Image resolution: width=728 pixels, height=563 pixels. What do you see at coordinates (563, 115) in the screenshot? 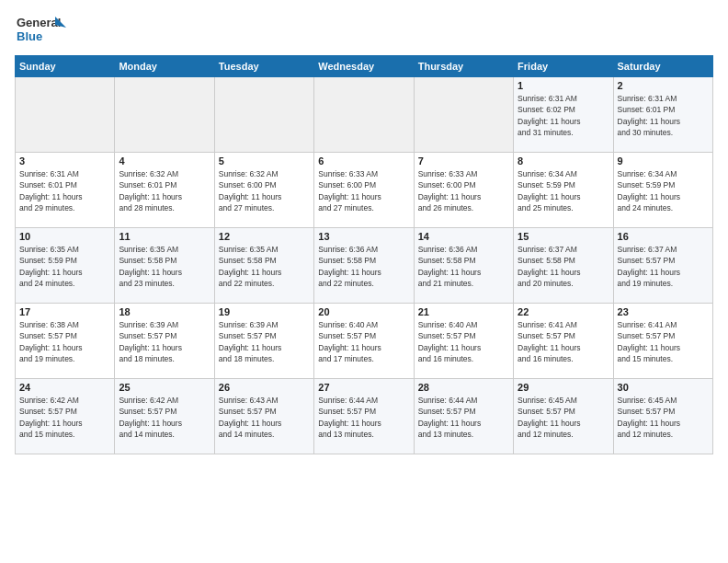
I see `day-cell: 1Sunrise: 6:31 AM Sunset: 6:02 PM Daylig…` at bounding box center [563, 115].